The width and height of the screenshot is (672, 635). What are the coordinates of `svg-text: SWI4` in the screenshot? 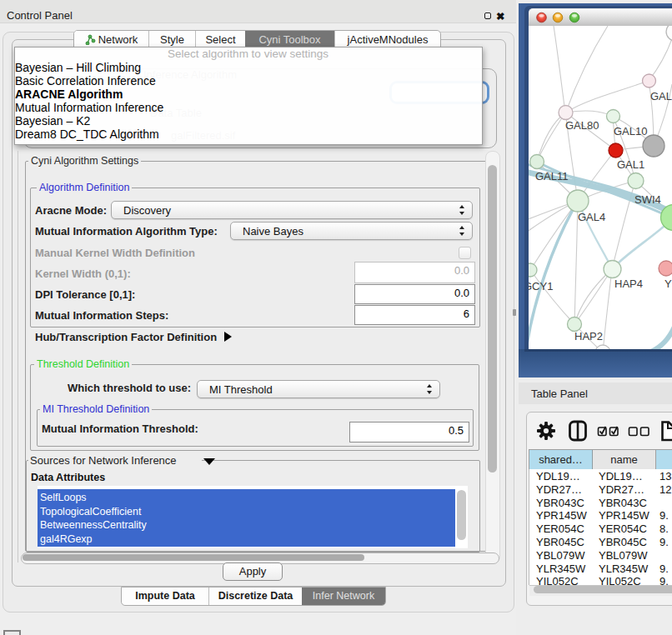 It's located at (648, 200).